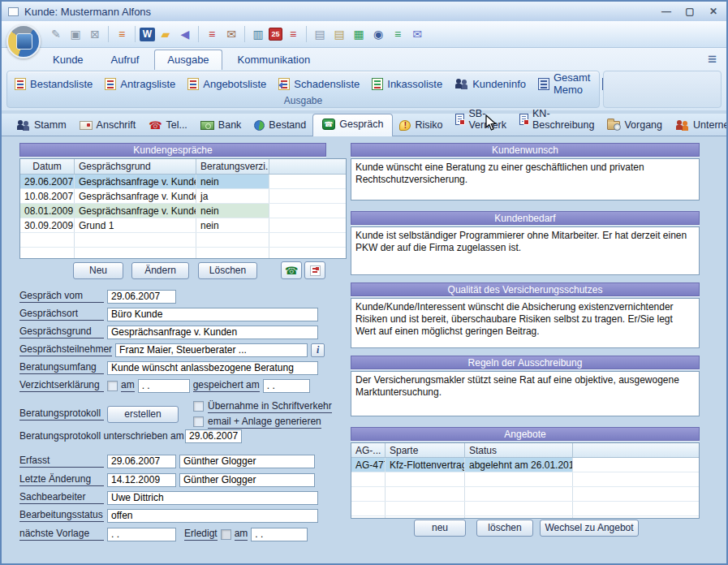  What do you see at coordinates (635, 125) in the screenshot?
I see `page-tab-vorgang: Vorgang` at bounding box center [635, 125].